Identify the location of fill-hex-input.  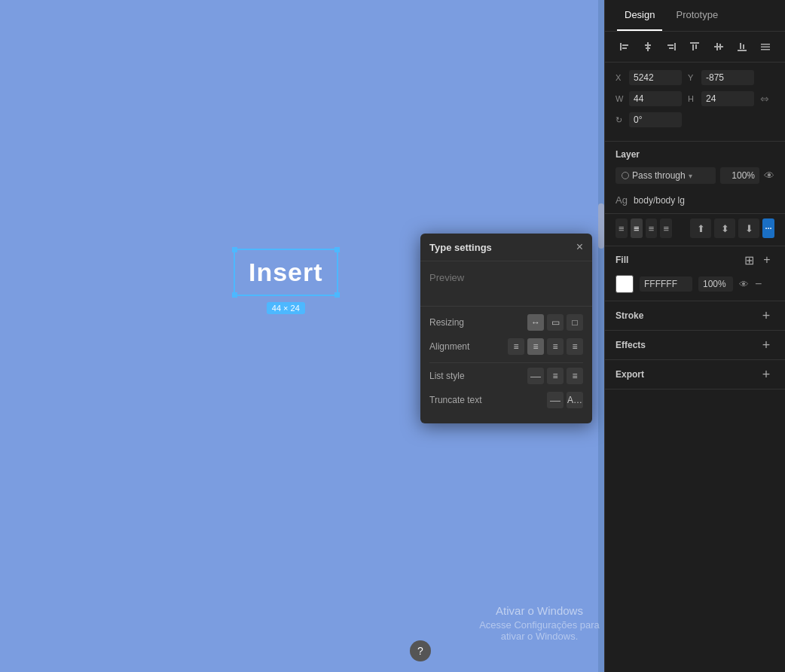
(666, 284).